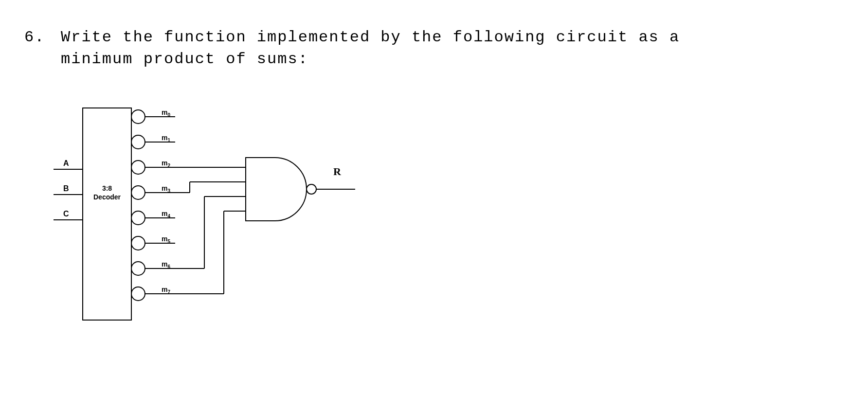 The image size is (868, 393). Describe the element at coordinates (138, 243) in the screenshot. I see `decoder-bubble-m5` at that location.